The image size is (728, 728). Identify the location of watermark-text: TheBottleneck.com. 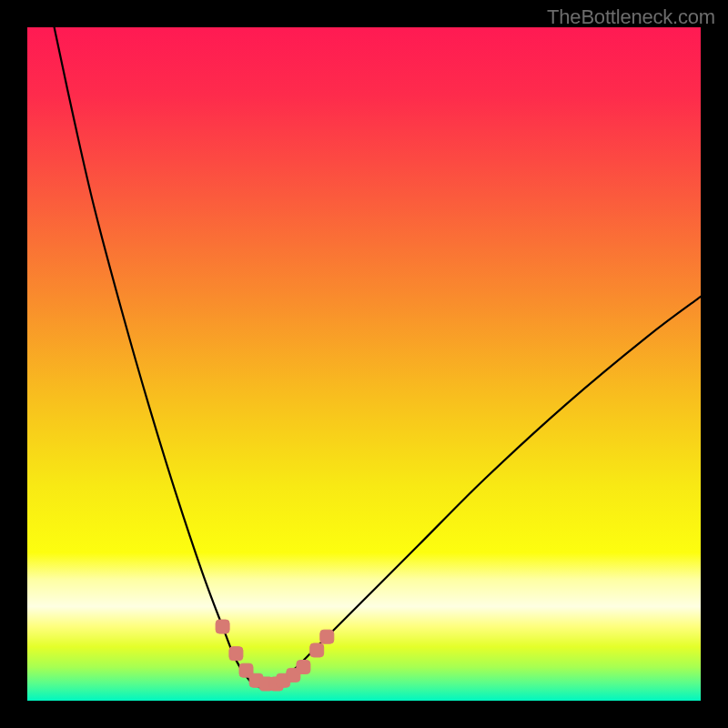
(632, 17).